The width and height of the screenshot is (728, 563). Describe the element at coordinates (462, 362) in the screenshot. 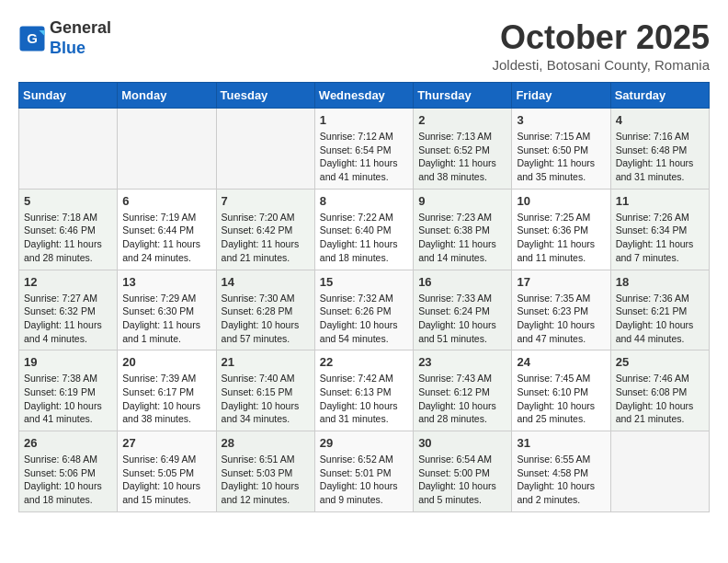

I see `day-number: 23` at that location.